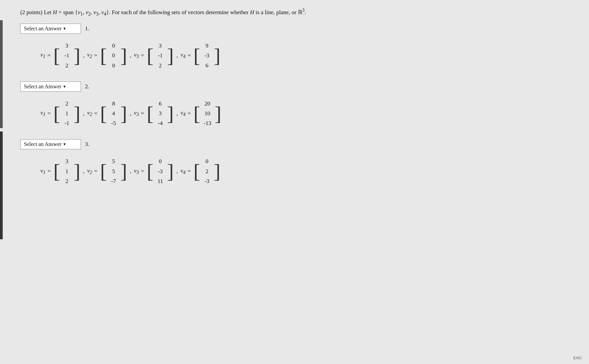 The width and height of the screenshot is (589, 364). What do you see at coordinates (114, 114) in the screenshot?
I see `q2-v2-values: 8 4 -5` at bounding box center [114, 114].